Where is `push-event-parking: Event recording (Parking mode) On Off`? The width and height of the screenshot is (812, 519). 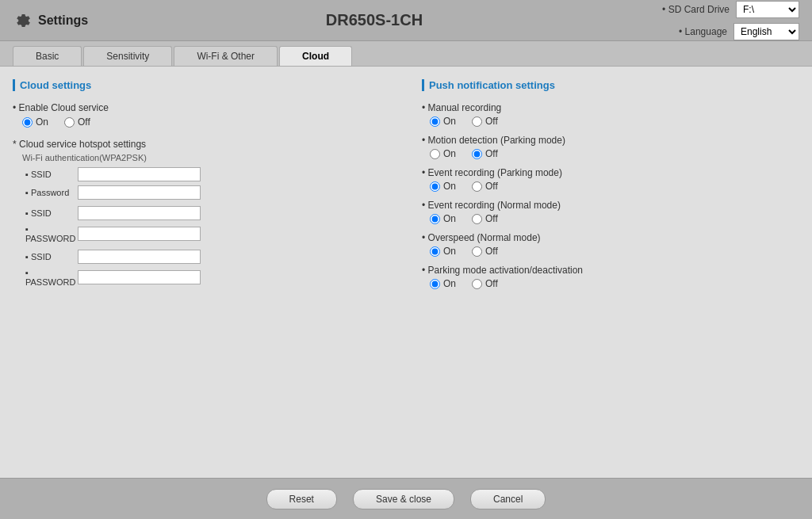 push-event-parking: Event recording (Parking mode) On Off is located at coordinates (611, 179).